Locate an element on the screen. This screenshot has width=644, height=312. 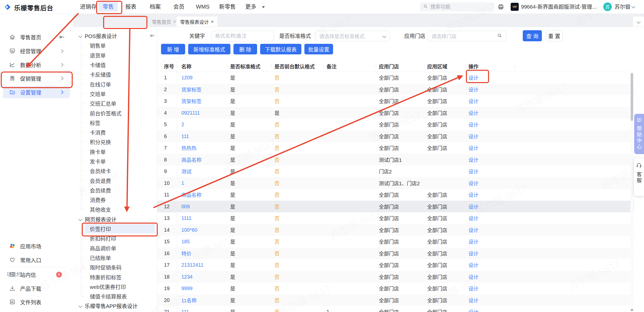
column-header-5: 应用门店 is located at coordinates (389, 66).